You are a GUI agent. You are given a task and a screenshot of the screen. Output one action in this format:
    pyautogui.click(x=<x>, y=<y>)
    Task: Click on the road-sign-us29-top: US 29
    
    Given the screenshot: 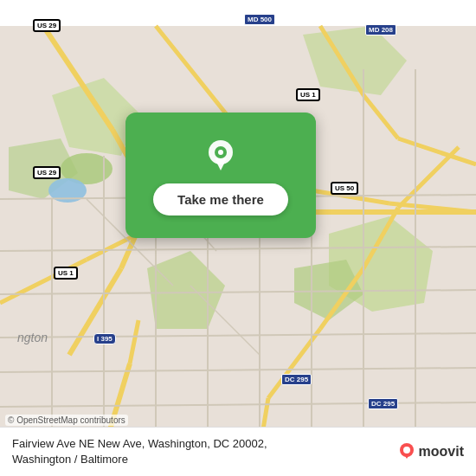 What is the action you would take?
    pyautogui.click(x=47, y=26)
    